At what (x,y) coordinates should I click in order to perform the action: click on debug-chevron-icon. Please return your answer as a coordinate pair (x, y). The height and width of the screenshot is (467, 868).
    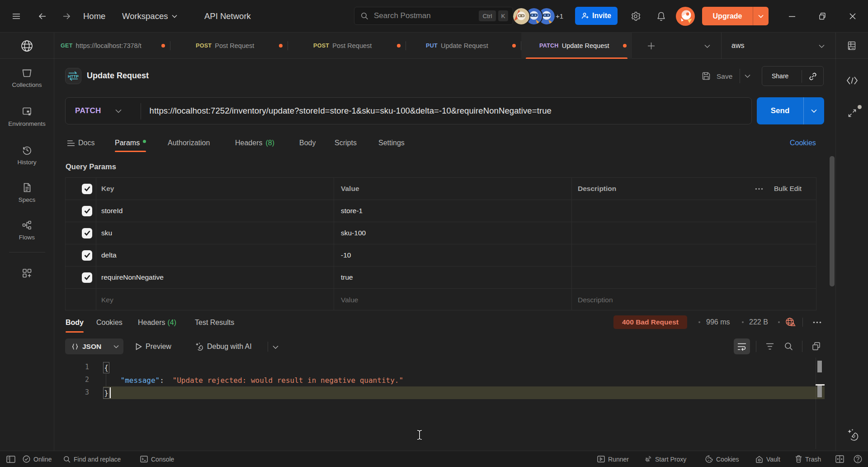
    Looking at the image, I should click on (276, 347).